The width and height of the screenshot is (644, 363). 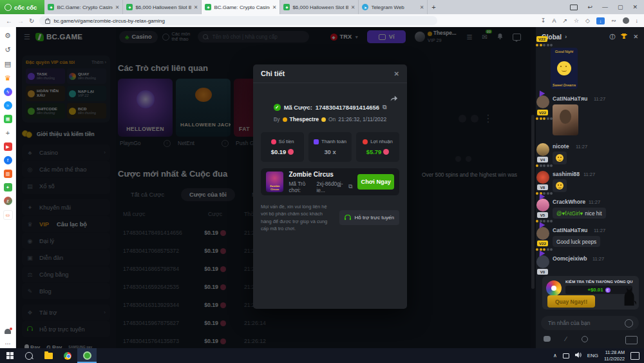 I want to click on close-button: ✕, so click(x=635, y=7).